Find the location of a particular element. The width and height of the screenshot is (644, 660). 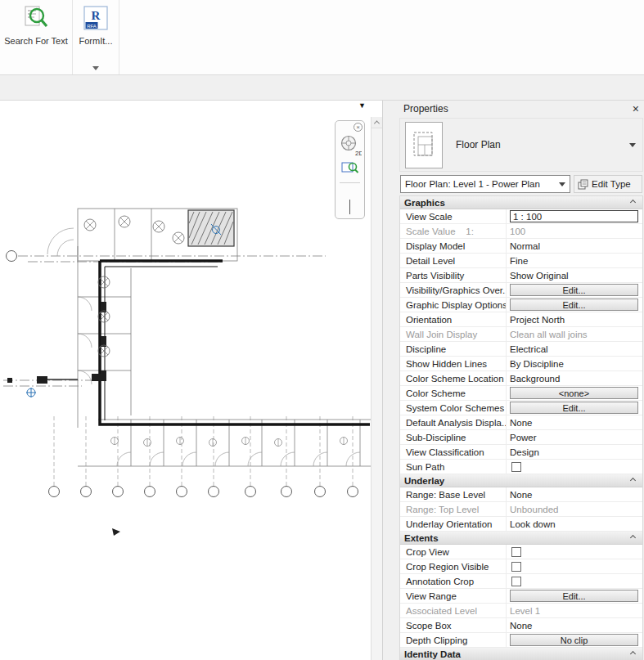

property-button-depth-clipping: No clip is located at coordinates (574, 640).